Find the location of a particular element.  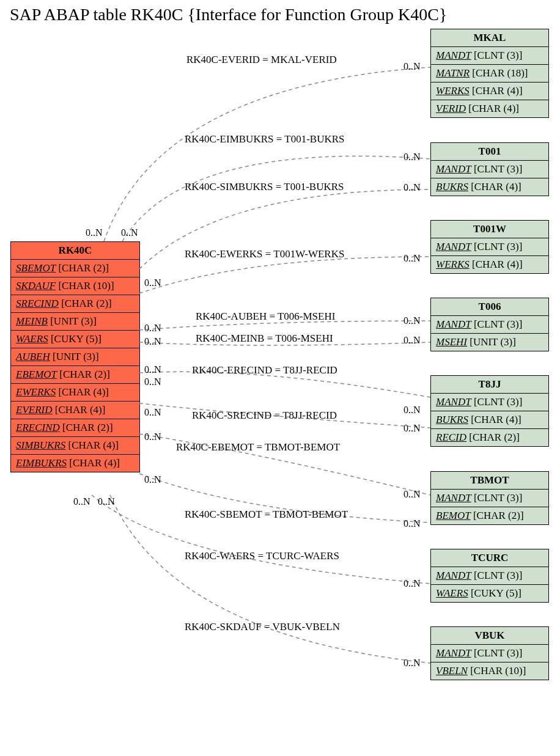

entity-header: TBMOT is located at coordinates (490, 480).